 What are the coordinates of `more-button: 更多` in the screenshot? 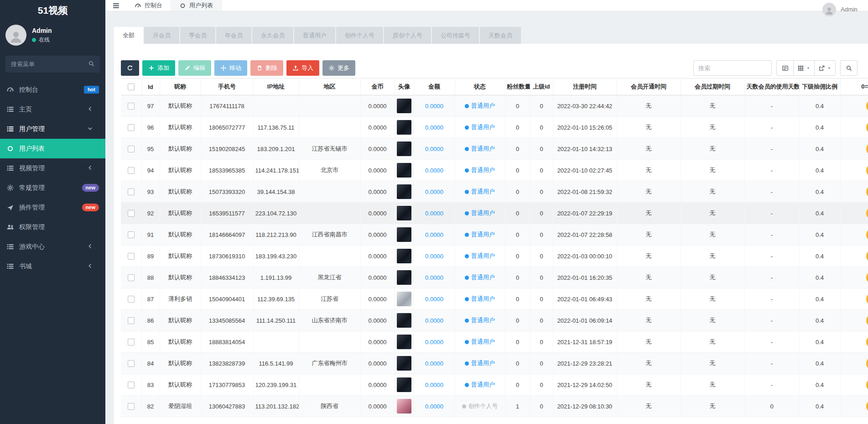 It's located at (339, 68).